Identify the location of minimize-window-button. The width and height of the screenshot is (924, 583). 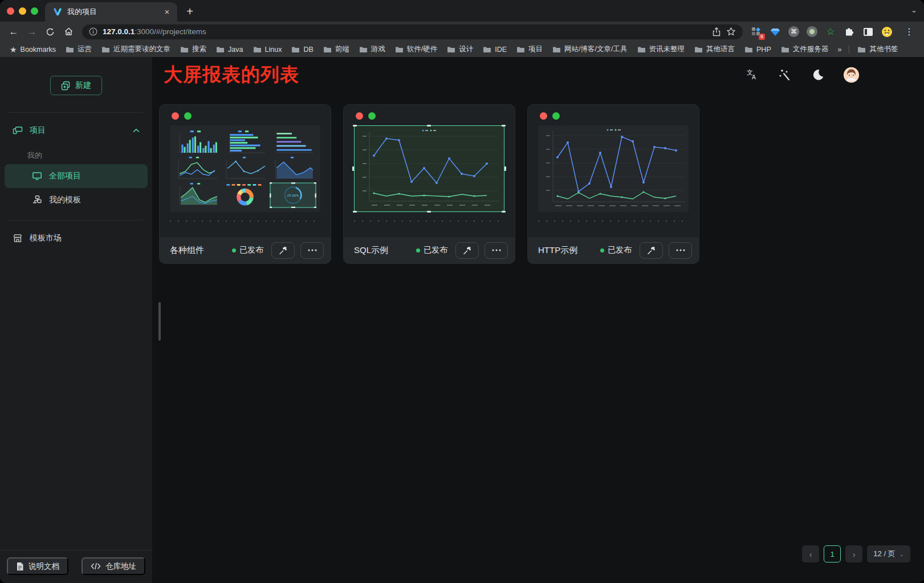
(23, 11).